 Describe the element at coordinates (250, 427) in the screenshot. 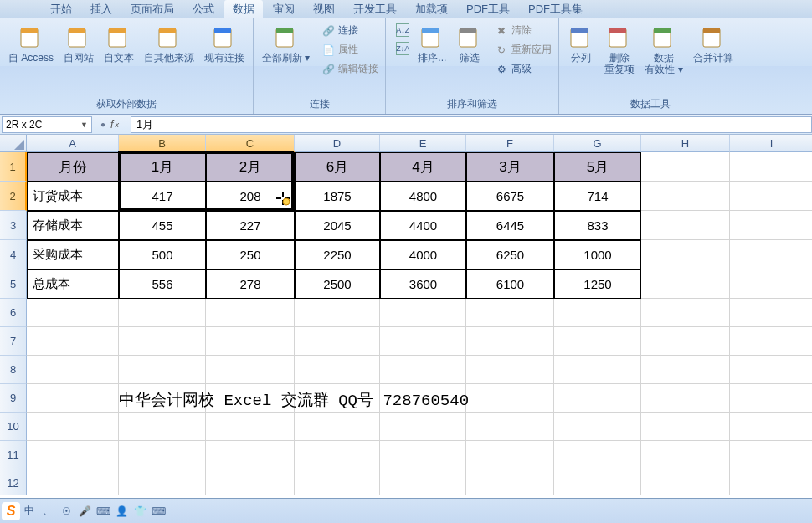

I see `cell-C10` at that location.